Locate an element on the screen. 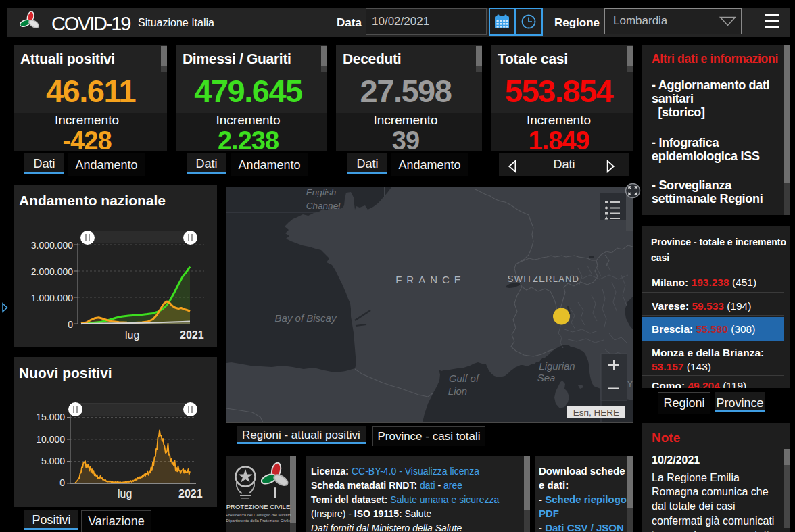 The image size is (795, 532). svg-text: Channel is located at coordinates (323, 205).